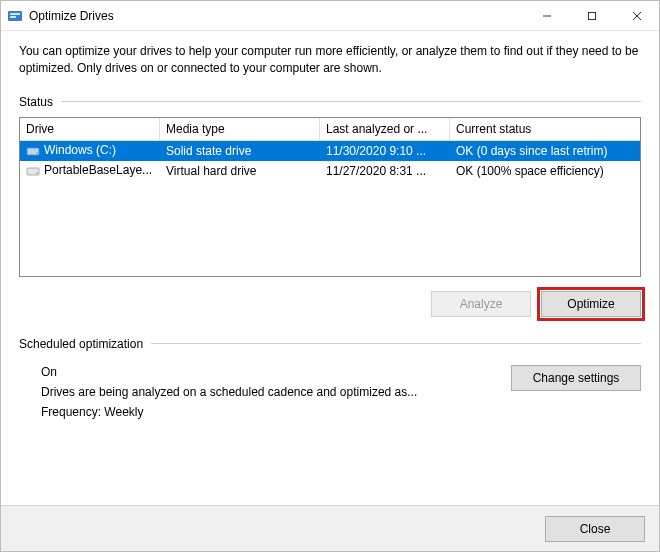 Image resolution: width=660 pixels, height=552 pixels. Describe the element at coordinates (576, 378) in the screenshot. I see `change-settings-button: Change settings` at that location.